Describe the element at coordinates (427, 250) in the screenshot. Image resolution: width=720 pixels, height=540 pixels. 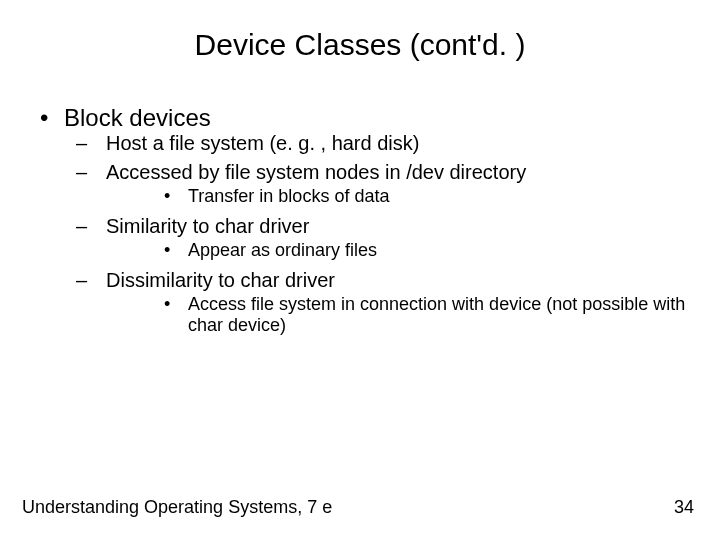
I see `list-item: • Appear as ordinary files` at that location.